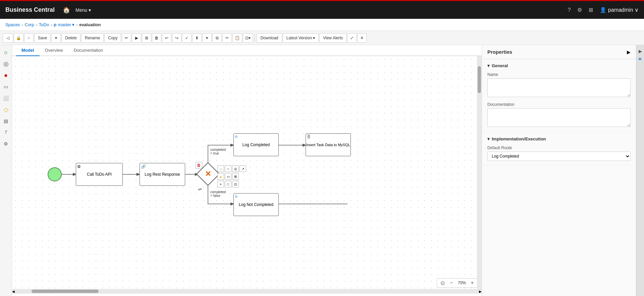 This screenshot has height=296, width=644. I want to click on check-icon: ✓, so click(187, 38).